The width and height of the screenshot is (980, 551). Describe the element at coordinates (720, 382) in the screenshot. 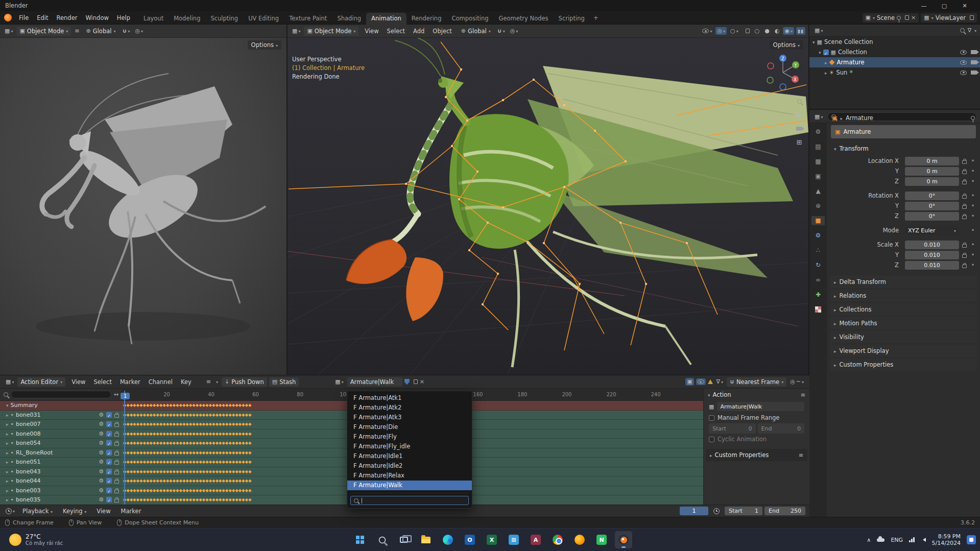

I see `filter-dropdown` at that location.